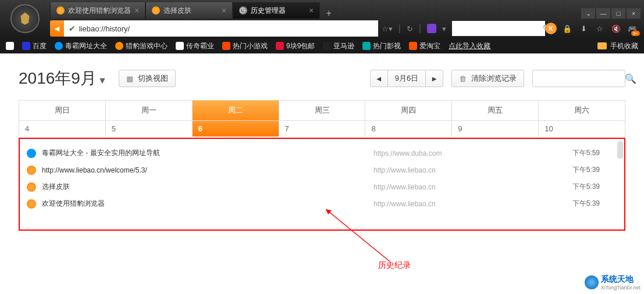  What do you see at coordinates (25, 9) in the screenshot?
I see `browser-logo-area` at bounding box center [25, 9].